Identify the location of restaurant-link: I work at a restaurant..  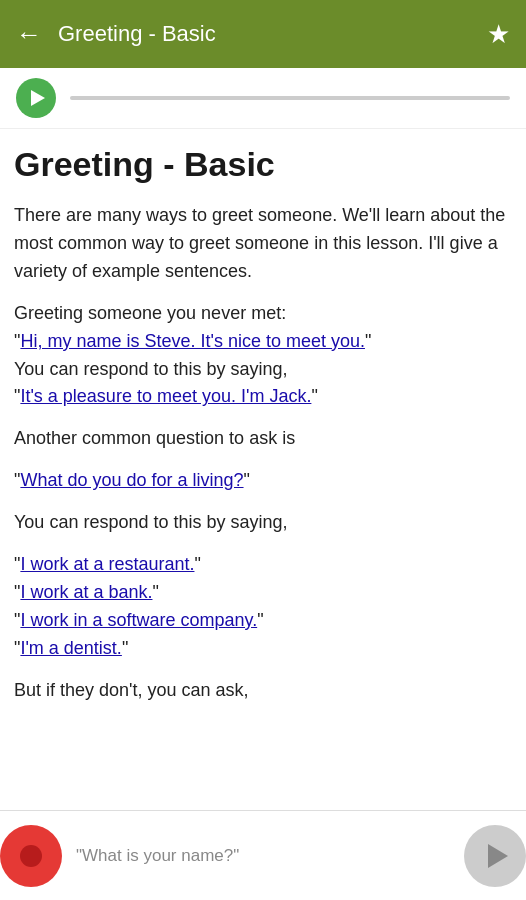
(107, 564).